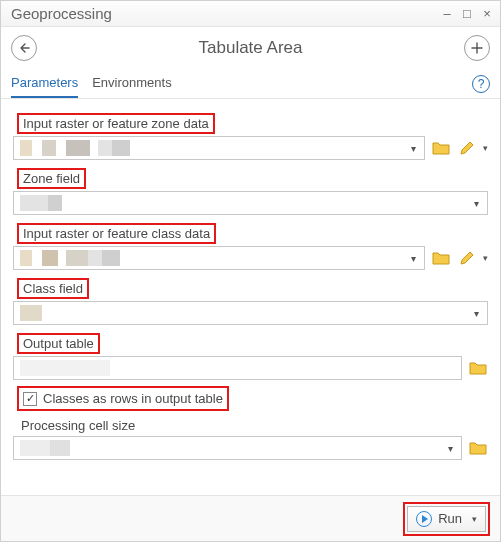  I want to click on output-table-input, so click(238, 368).